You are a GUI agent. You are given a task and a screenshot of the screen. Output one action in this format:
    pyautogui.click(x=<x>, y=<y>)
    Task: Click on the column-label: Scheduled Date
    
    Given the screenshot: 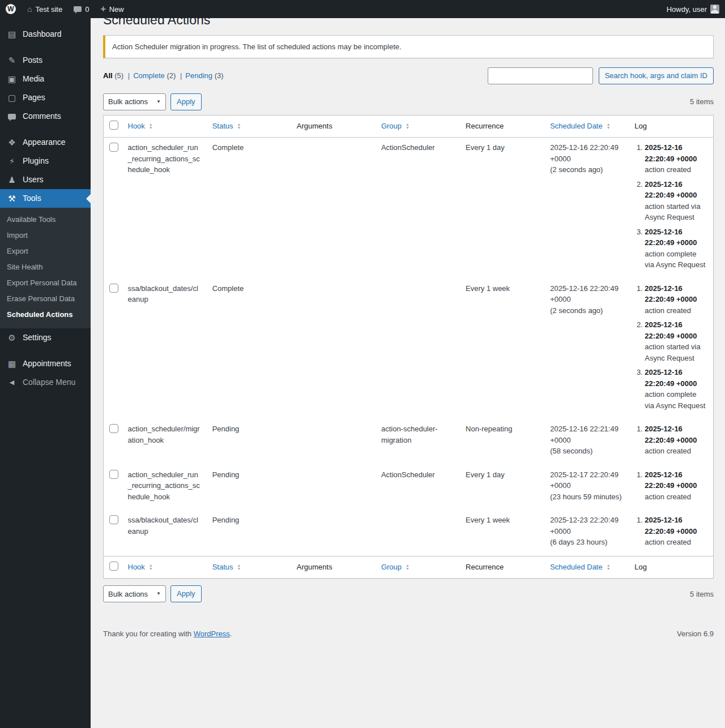 What is the action you would take?
    pyautogui.click(x=577, y=567)
    